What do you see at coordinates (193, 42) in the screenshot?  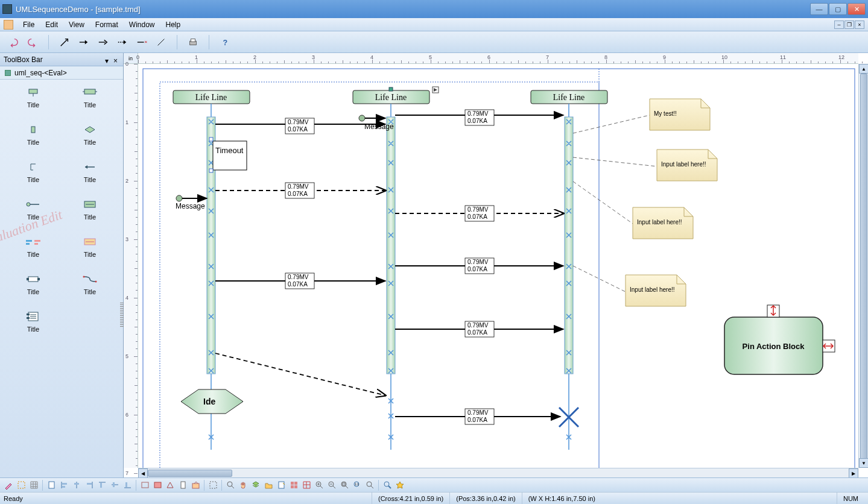 I see `print-button` at bounding box center [193, 42].